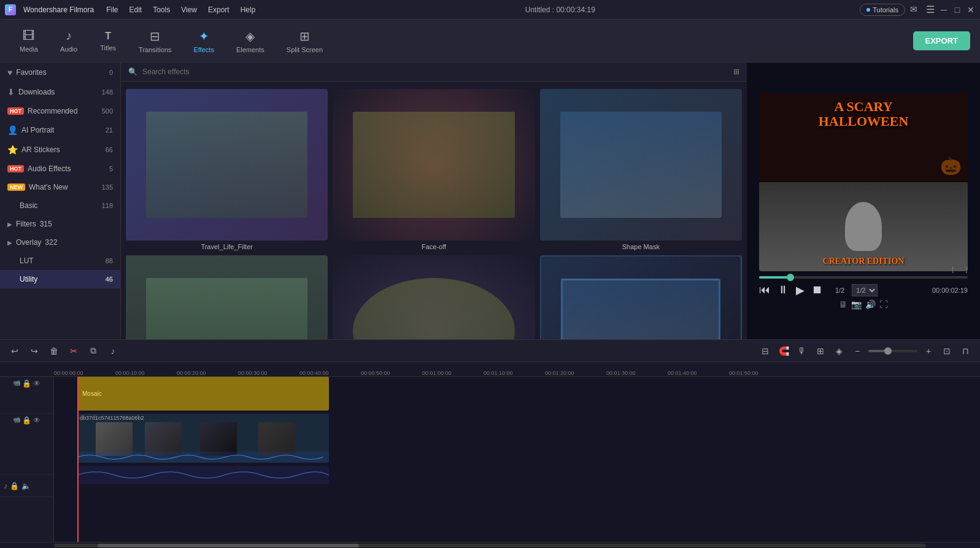 The height and width of the screenshot is (548, 980). What do you see at coordinates (107, 92) in the screenshot?
I see `downloads-count: 148` at bounding box center [107, 92].